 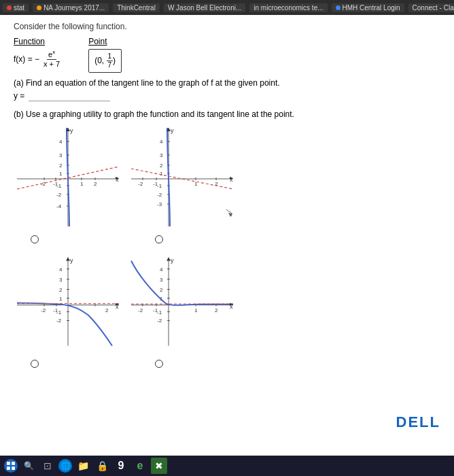 What do you see at coordinates (83, 466) in the screenshot?
I see `file-explorer-button: 📁` at bounding box center [83, 466].